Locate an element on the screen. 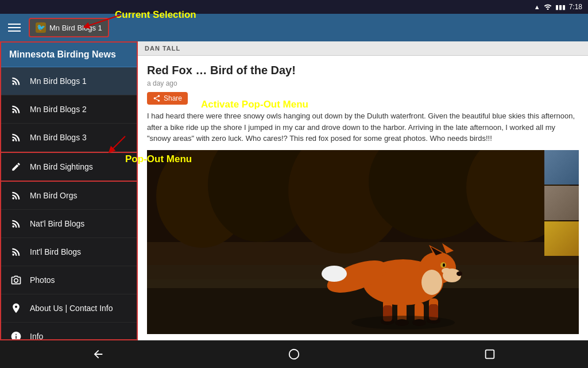  content-header-label: DAN TALL is located at coordinates (163, 48).